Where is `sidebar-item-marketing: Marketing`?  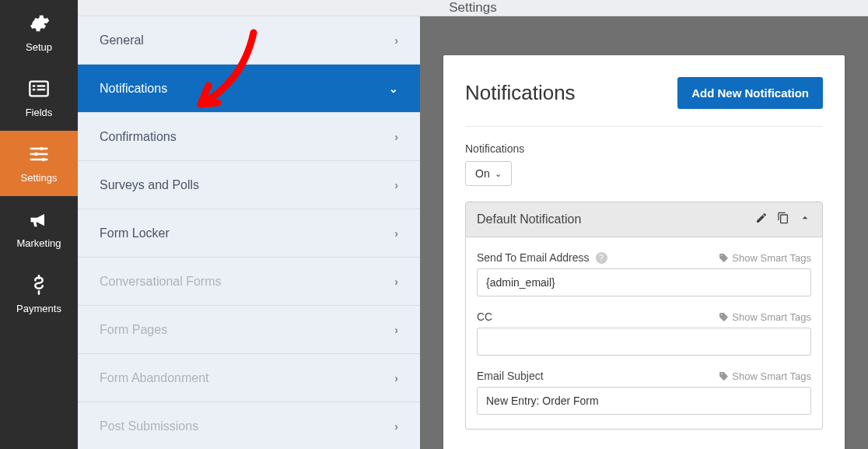
sidebar-item-marketing: Marketing is located at coordinates (39, 229).